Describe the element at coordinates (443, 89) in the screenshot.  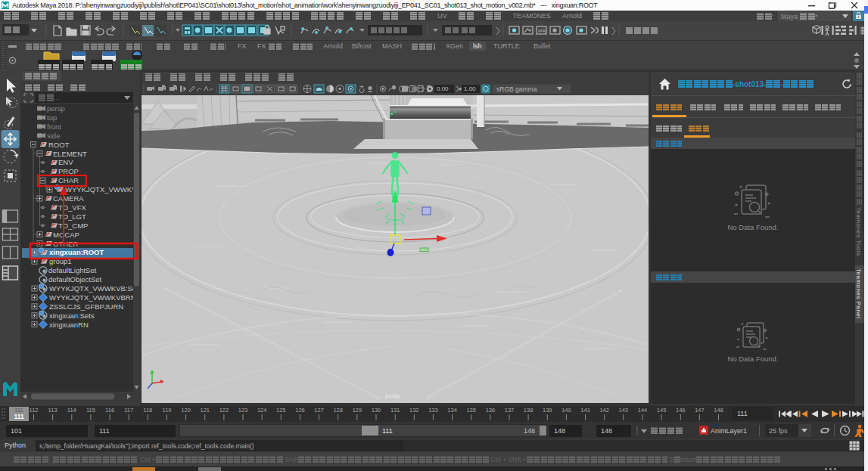
I see `svg-text: 0.00` at that location.